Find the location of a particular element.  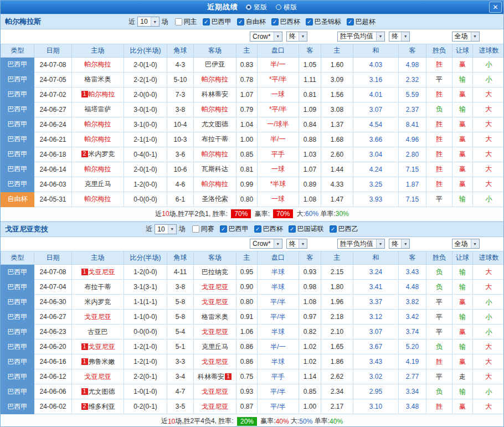

filter-spacer is located at coordinates (119, 37).